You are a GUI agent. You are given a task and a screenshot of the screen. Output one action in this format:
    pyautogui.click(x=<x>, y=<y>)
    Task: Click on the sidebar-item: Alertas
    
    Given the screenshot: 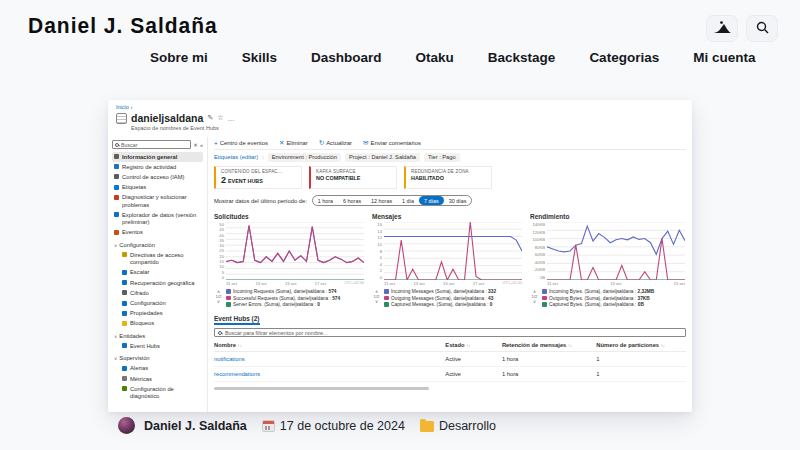 What is the action you would take?
    pyautogui.click(x=158, y=369)
    